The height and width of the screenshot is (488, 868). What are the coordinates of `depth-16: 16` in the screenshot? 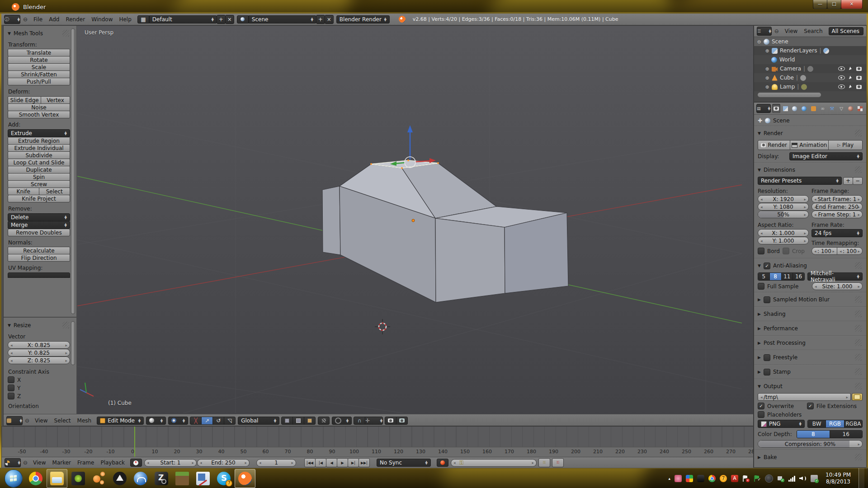 It's located at (846, 434).